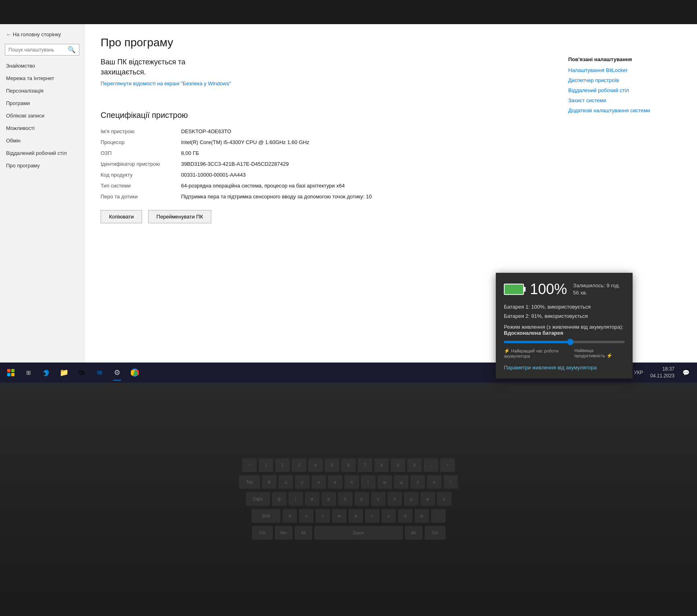  Describe the element at coordinates (122, 216) in the screenshot. I see `copy-button: Копіювати` at that location.